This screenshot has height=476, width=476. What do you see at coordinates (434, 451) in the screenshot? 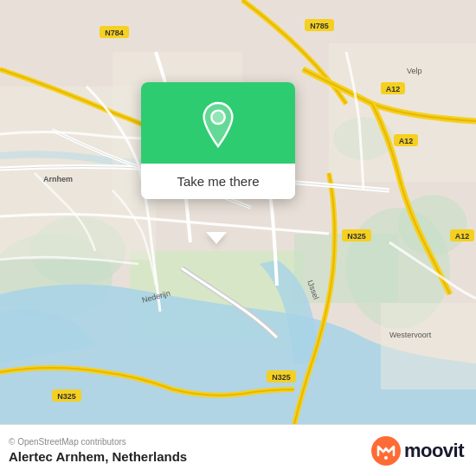
I see `moovit-text: moovit` at bounding box center [434, 451].